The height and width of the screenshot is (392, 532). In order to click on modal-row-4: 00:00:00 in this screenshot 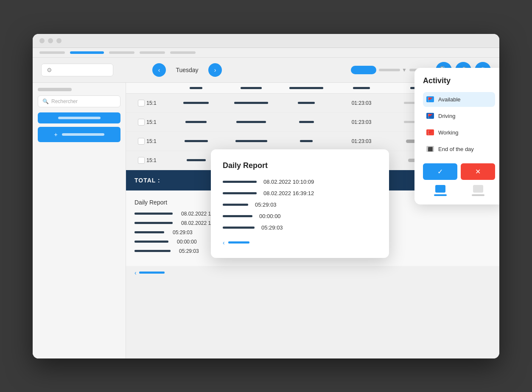, I will do `click(300, 216)`.